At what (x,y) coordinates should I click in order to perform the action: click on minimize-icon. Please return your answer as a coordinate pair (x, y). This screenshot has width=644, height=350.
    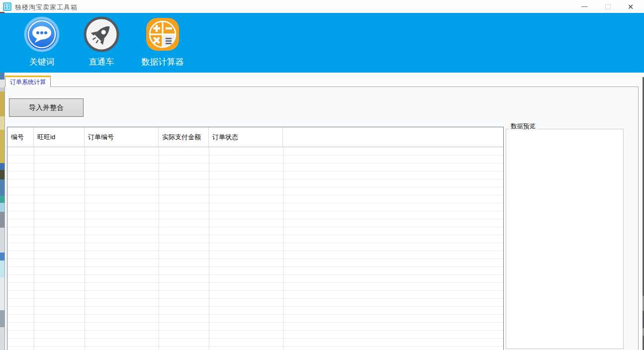
    Looking at the image, I should click on (585, 7).